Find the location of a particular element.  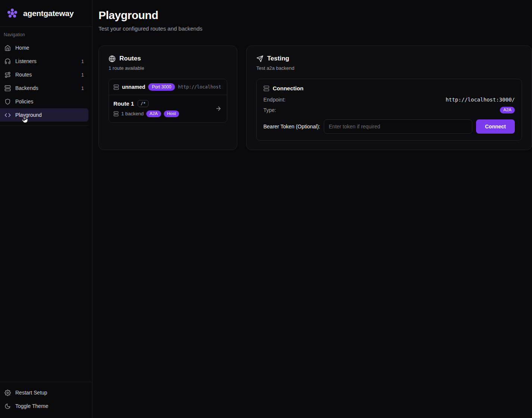

home-icon is located at coordinates (7, 48).